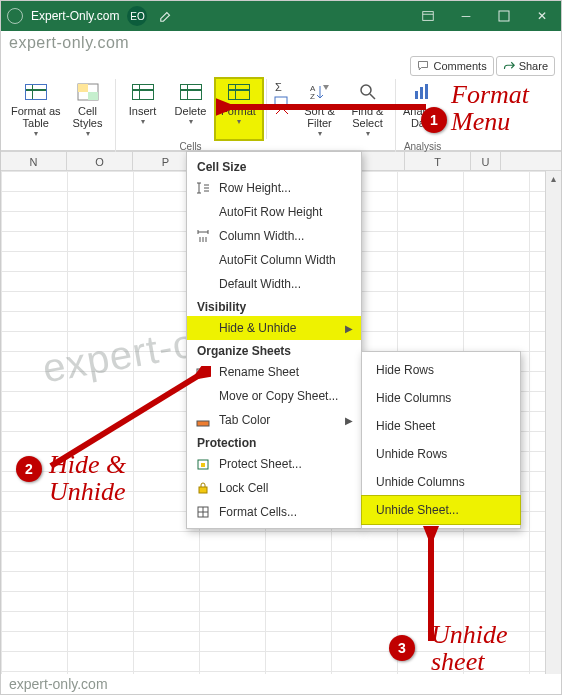  I want to click on insert-button: Insert ▾, so click(143, 109).